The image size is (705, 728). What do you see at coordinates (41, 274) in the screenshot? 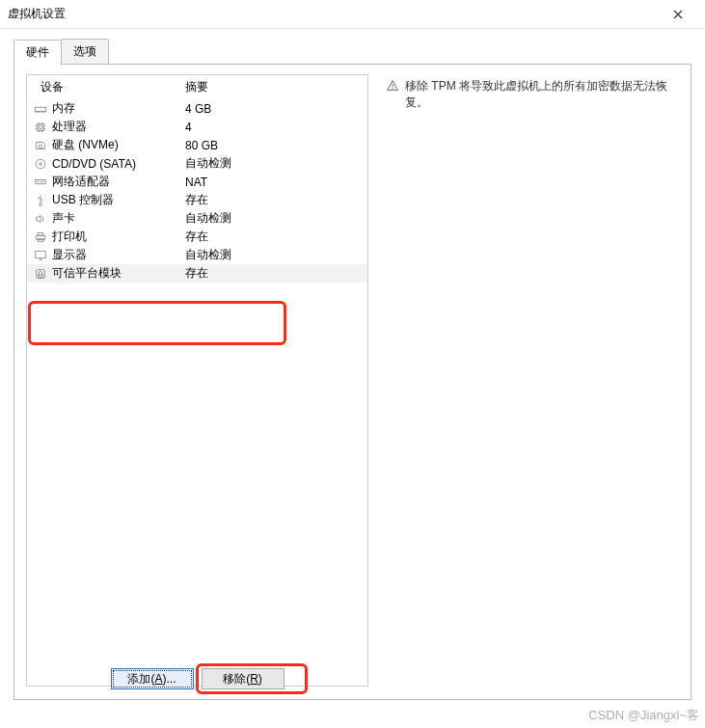
I see `tpm-icon` at bounding box center [41, 274].